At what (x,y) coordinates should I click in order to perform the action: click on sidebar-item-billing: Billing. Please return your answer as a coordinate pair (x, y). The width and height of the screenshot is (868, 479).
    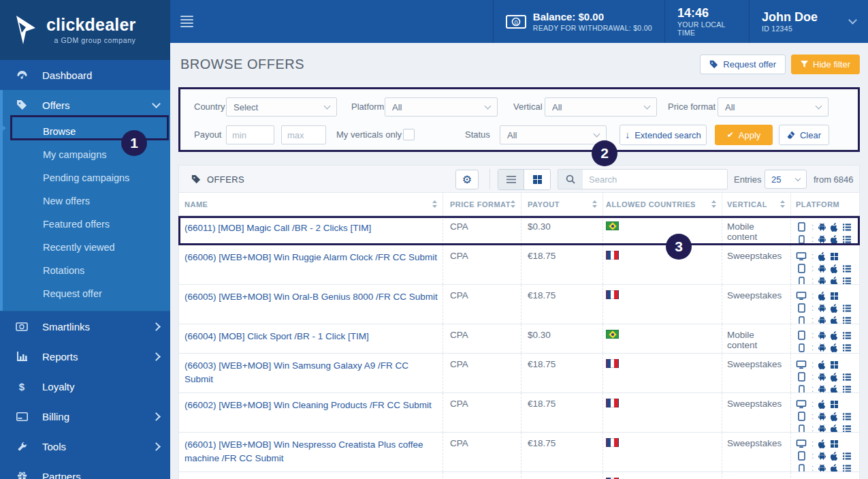
    Looking at the image, I should click on (85, 416).